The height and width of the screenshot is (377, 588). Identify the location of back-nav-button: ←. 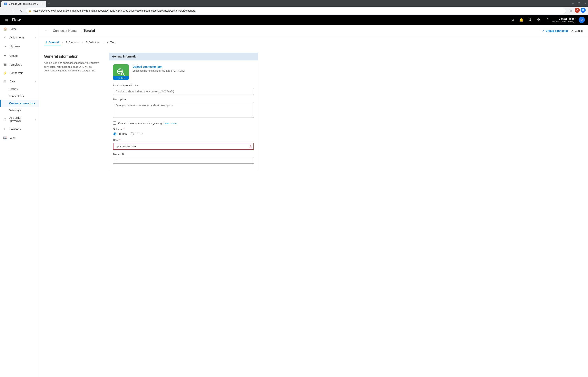
(5, 11).